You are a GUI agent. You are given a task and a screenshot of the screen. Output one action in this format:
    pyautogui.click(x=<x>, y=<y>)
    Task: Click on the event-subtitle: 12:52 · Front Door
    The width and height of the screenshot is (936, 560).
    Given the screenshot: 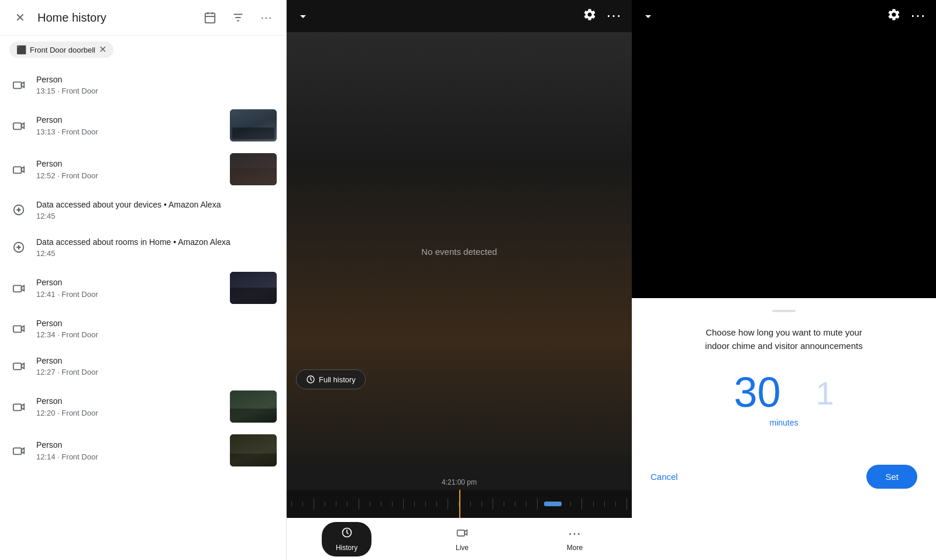 What is the action you would take?
    pyautogui.click(x=130, y=175)
    